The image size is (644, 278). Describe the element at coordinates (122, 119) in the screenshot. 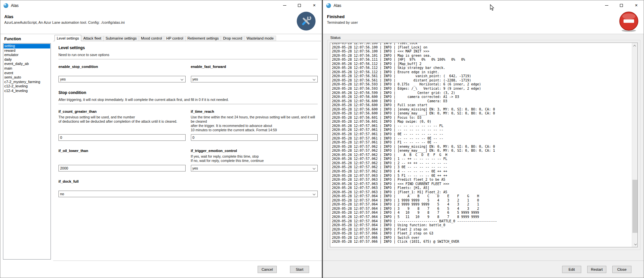

I see `field-help: The previous setting will be used, and t…` at that location.